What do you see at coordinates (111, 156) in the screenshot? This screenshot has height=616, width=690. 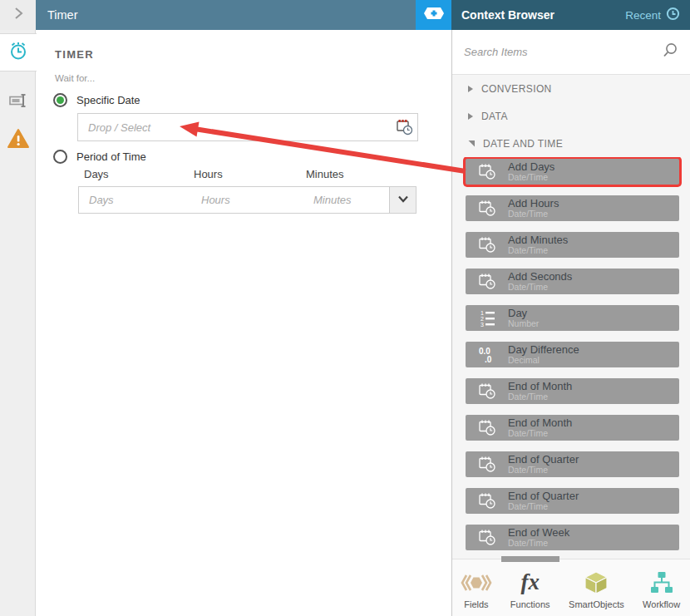 I see `option-label: Period of Time` at bounding box center [111, 156].